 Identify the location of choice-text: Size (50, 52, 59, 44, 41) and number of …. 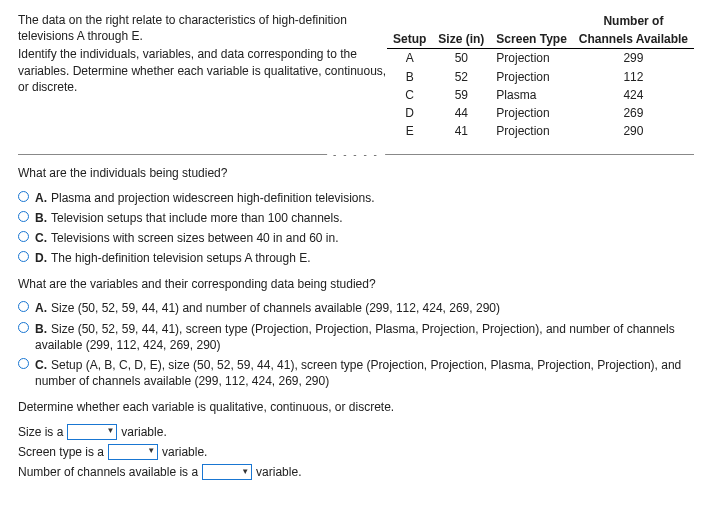
(276, 308).